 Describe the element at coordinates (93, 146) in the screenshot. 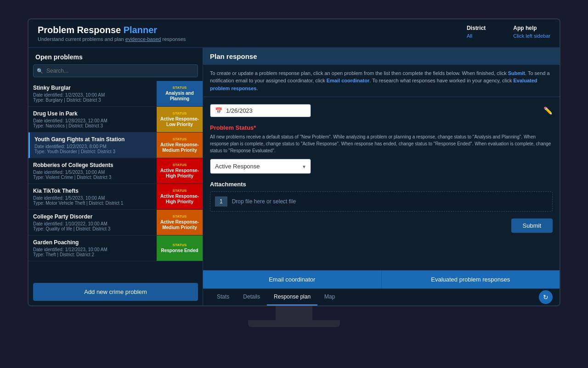

I see `problem-meta: Date identified: 1/22/2023, 8:00 PM` at that location.